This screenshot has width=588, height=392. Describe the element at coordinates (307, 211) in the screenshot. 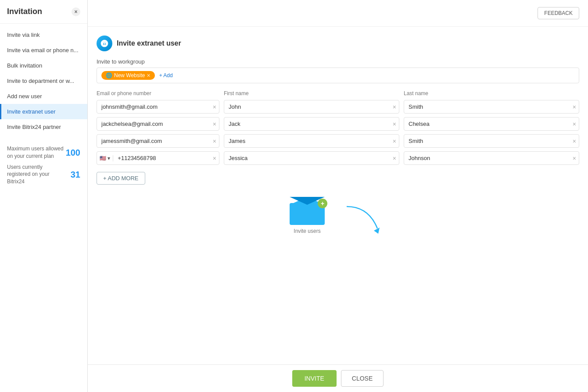

I see `envelope-icon: +` at that location.